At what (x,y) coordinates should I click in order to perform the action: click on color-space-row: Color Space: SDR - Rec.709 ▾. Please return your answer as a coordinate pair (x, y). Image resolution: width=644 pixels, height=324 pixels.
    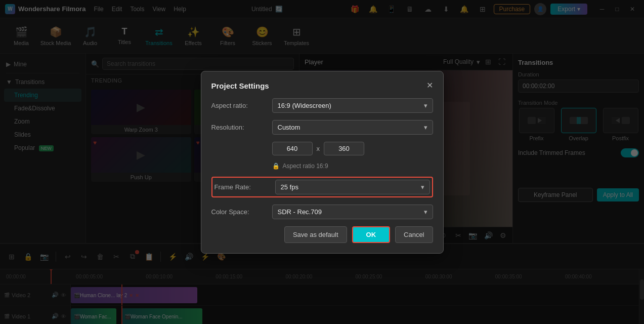
    Looking at the image, I should click on (322, 212).